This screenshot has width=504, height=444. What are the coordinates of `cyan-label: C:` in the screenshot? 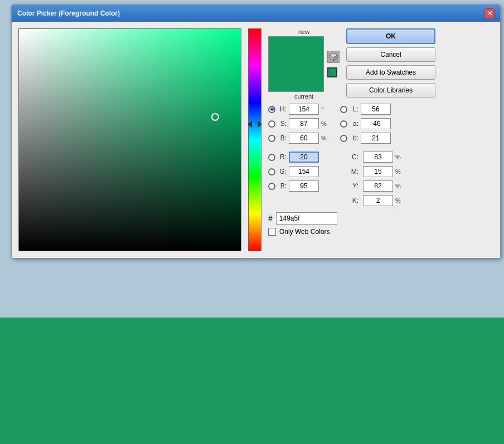 It's located at (354, 157).